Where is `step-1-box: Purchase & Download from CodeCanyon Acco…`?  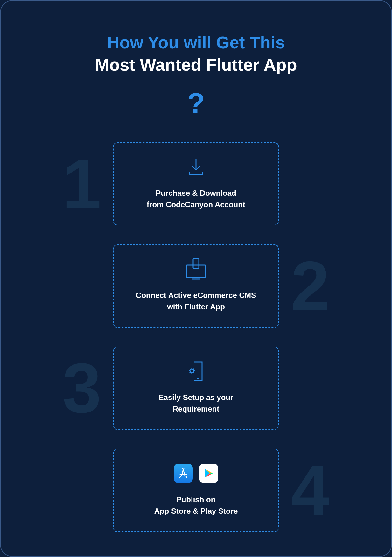 step-1-box: Purchase & Download from CodeCanyon Acco… is located at coordinates (196, 184).